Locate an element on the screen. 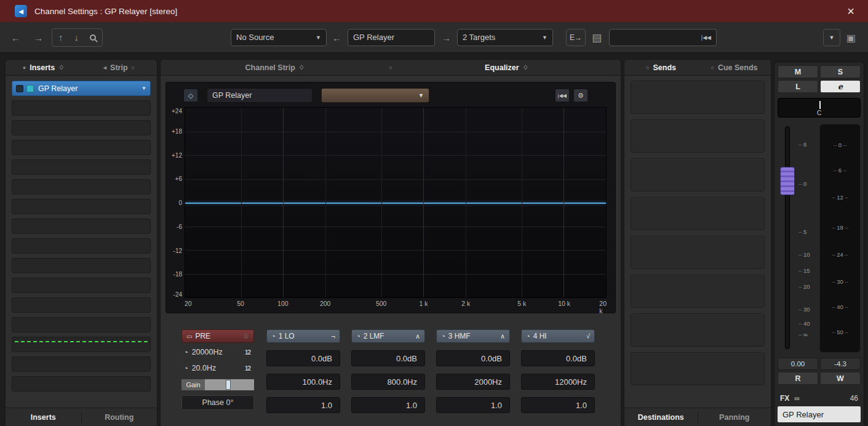 The height and width of the screenshot is (426, 868). insert-slot: GP Relayer▼ is located at coordinates (81, 89).